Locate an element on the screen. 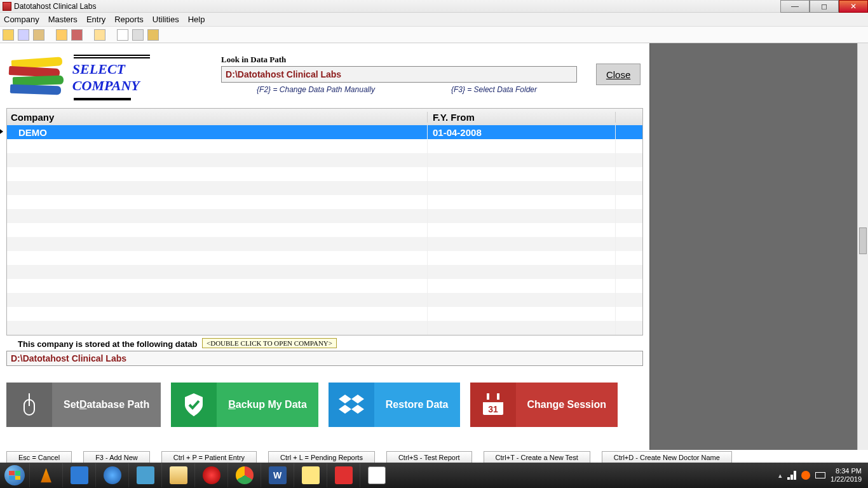 The width and height of the screenshot is (868, 488). col-company: Company is located at coordinates (217, 117).